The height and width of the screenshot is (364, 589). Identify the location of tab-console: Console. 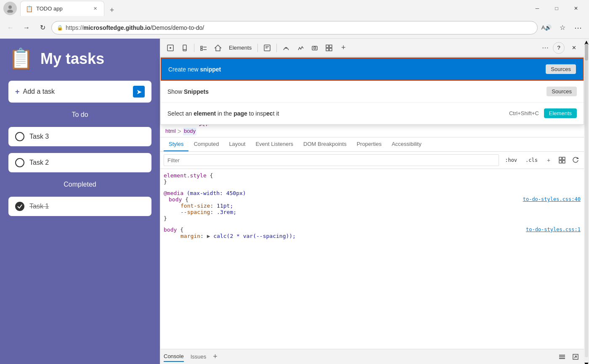
(174, 356).